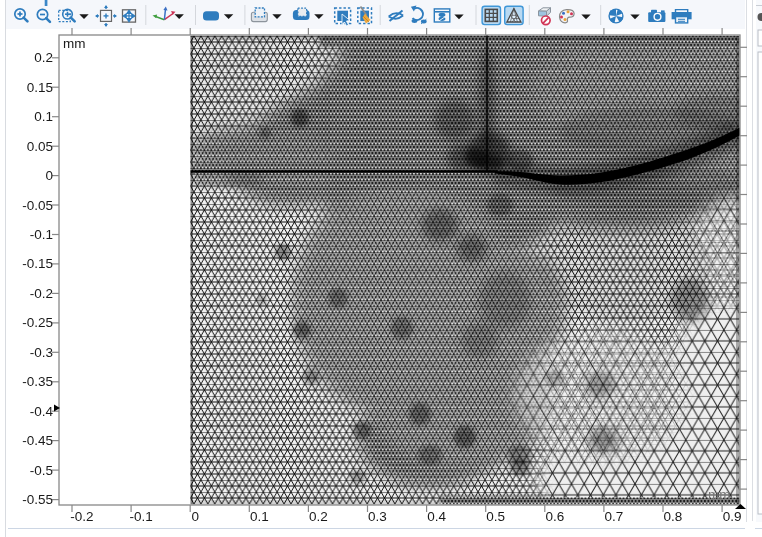  Describe the element at coordinates (674, 516) in the screenshot. I see `svg-text: 0.8` at that location.